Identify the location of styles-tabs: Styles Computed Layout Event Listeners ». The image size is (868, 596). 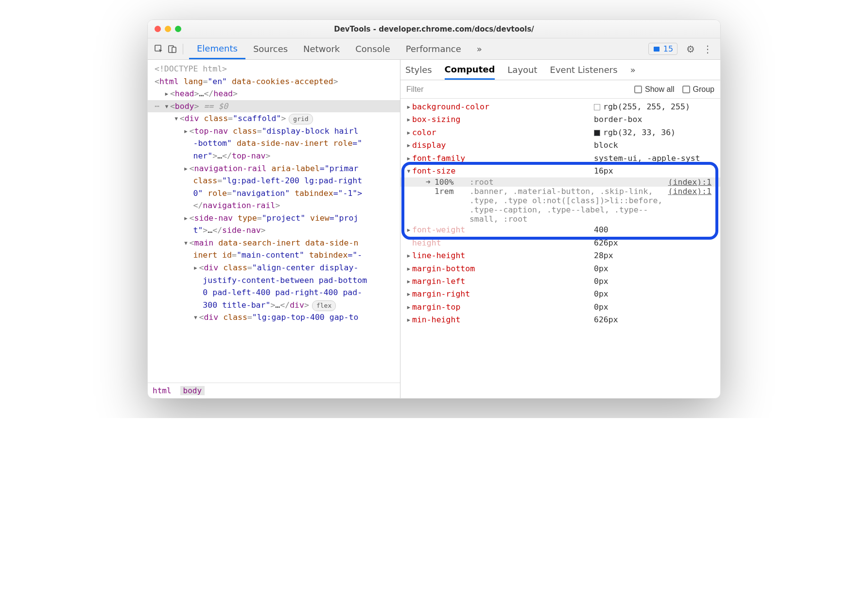
(560, 70).